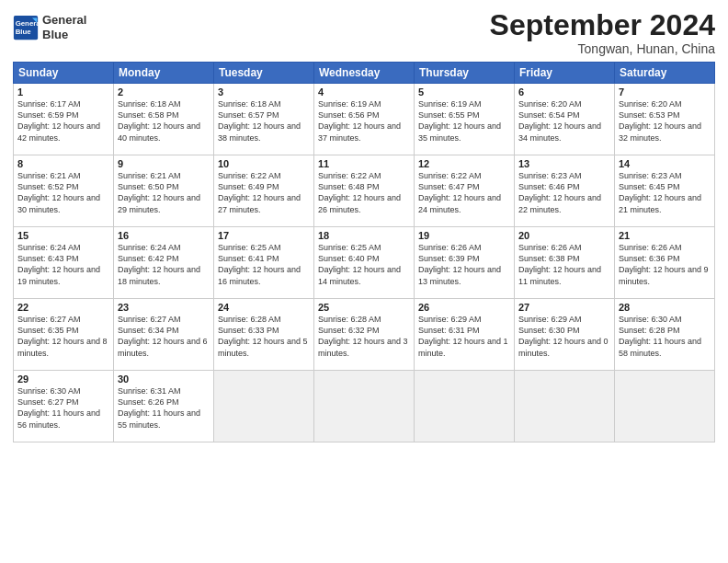 This screenshot has height=563, width=728. I want to click on calendar-cell: 13Sunrise: 6:23 AMSunset: 6:46 PMDayligh…, so click(564, 191).